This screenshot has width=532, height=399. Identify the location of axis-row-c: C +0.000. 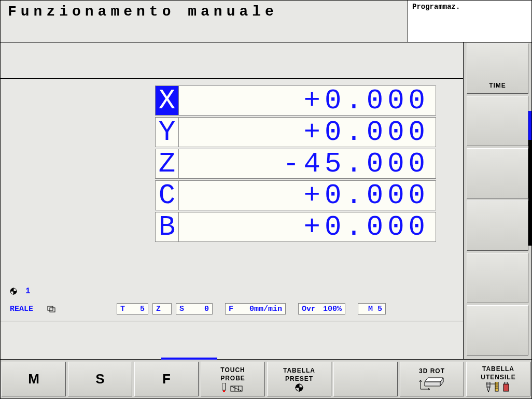
(309, 195).